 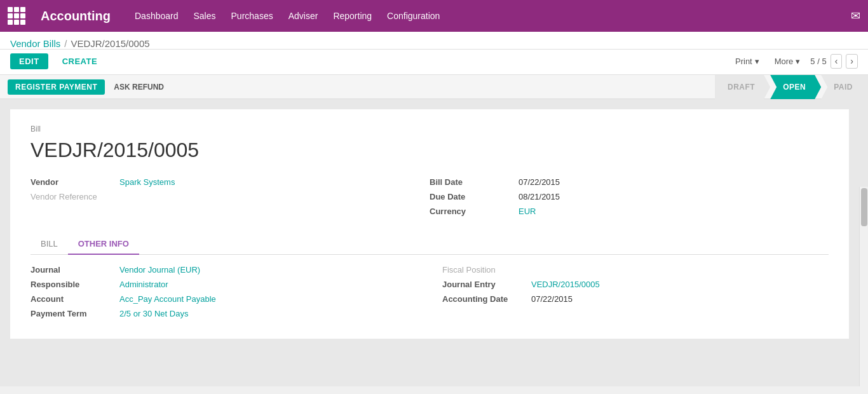 I want to click on pager-text: 5 / 5, so click(x=818, y=61).